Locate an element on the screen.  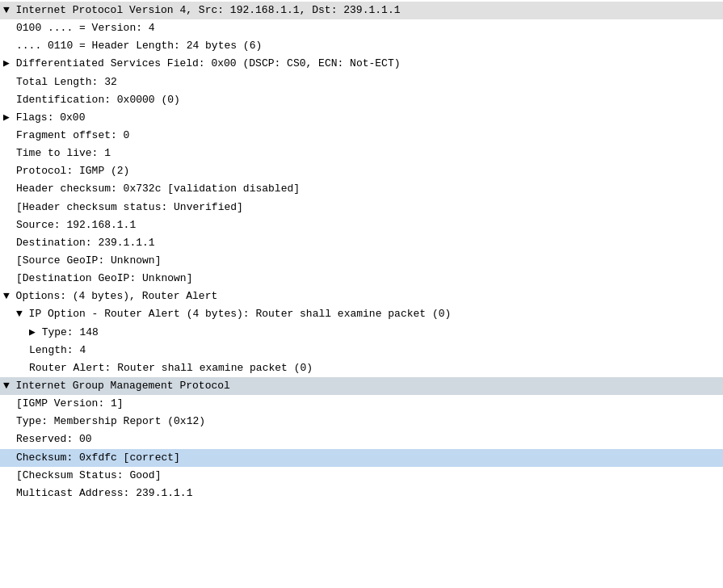
line-text-options: ▼ Options: (4 bytes), Router Alert is located at coordinates (110, 296).